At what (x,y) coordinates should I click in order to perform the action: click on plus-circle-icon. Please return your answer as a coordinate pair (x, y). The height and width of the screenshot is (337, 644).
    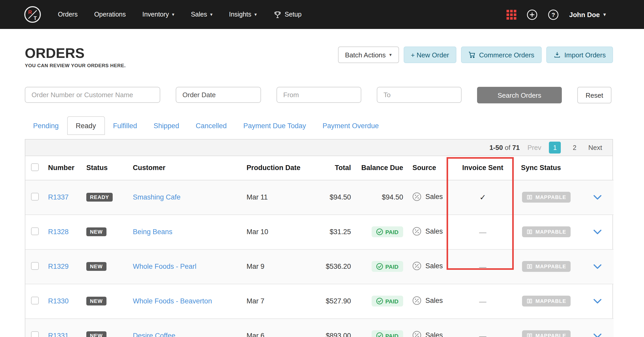
    Looking at the image, I should click on (532, 14).